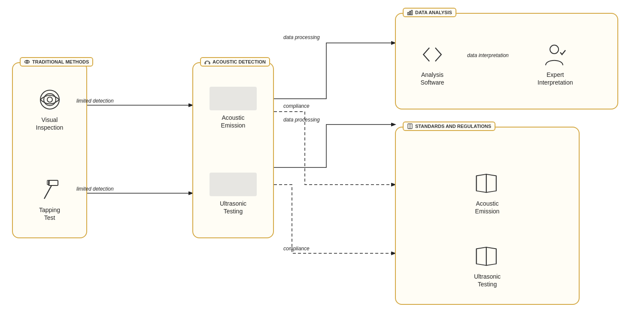 This screenshot has width=644, height=319. I want to click on acoustic-emission-item: AcousticEmission, so click(233, 108).